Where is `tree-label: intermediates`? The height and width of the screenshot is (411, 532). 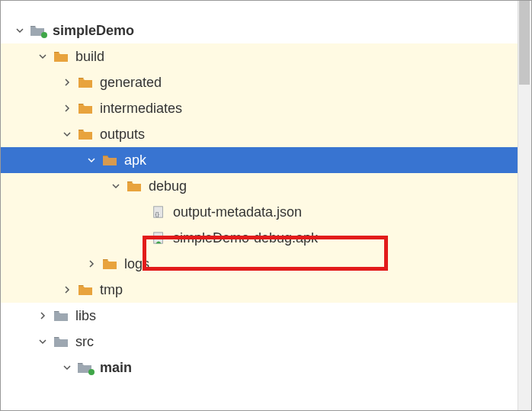
tree-label: intermediates is located at coordinates (141, 108).